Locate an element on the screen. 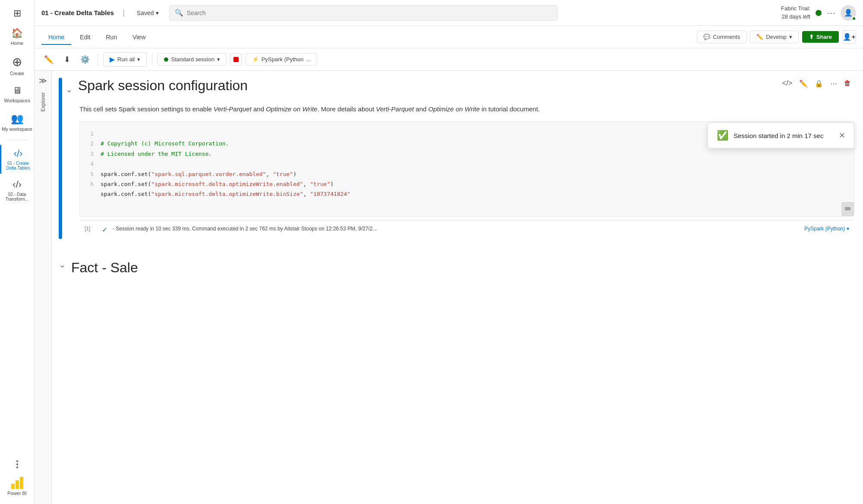 Image resolution: width=863 pixels, height=504 pixels. sidebar-item-notebook-01: ‹/› 01 - CreateDelta Tables is located at coordinates (17, 159).